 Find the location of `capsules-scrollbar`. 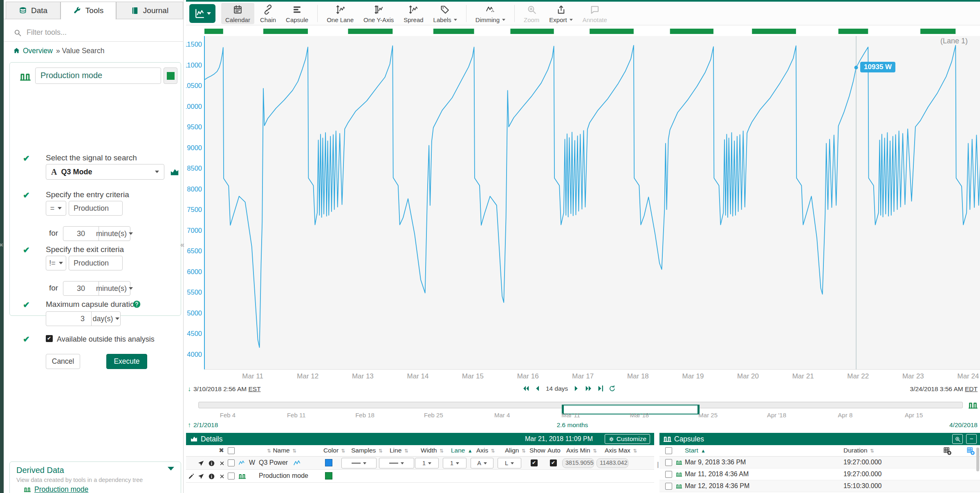

capsules-scrollbar is located at coordinates (978, 459).